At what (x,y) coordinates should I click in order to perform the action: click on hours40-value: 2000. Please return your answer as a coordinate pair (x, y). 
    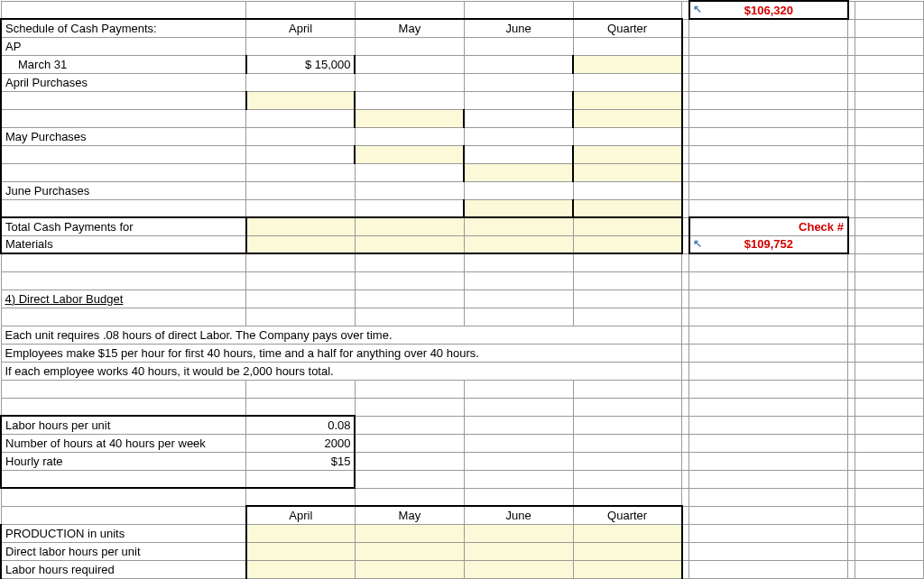
    Looking at the image, I should click on (301, 443).